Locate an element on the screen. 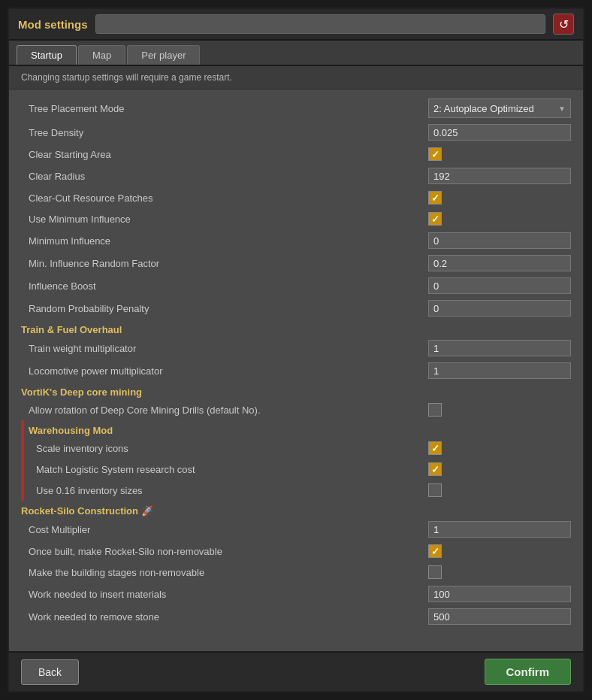 The width and height of the screenshot is (592, 700). setting-label-min-influence: Minimum Influence is located at coordinates (225, 241).